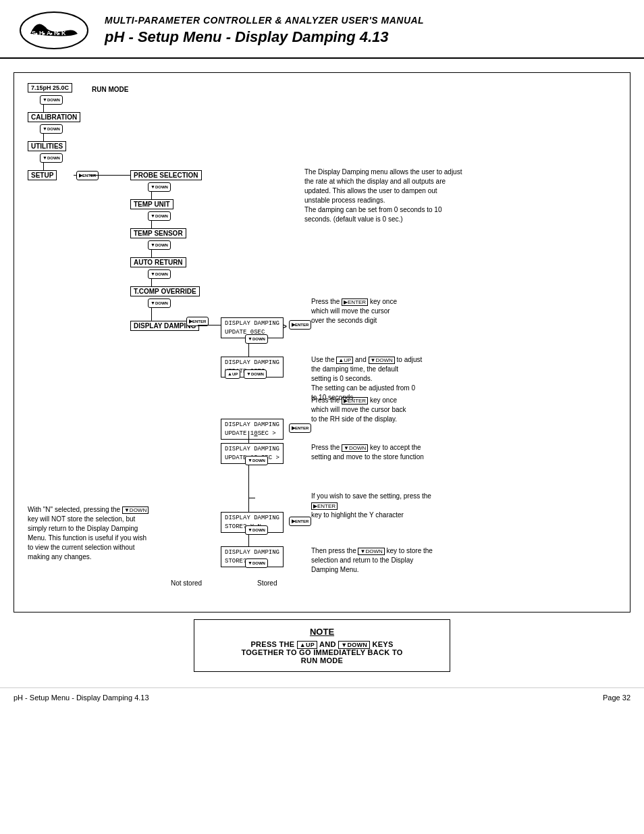  Describe the element at coordinates (110, 176) in the screenshot. I see `hline-to-probe` at that location.